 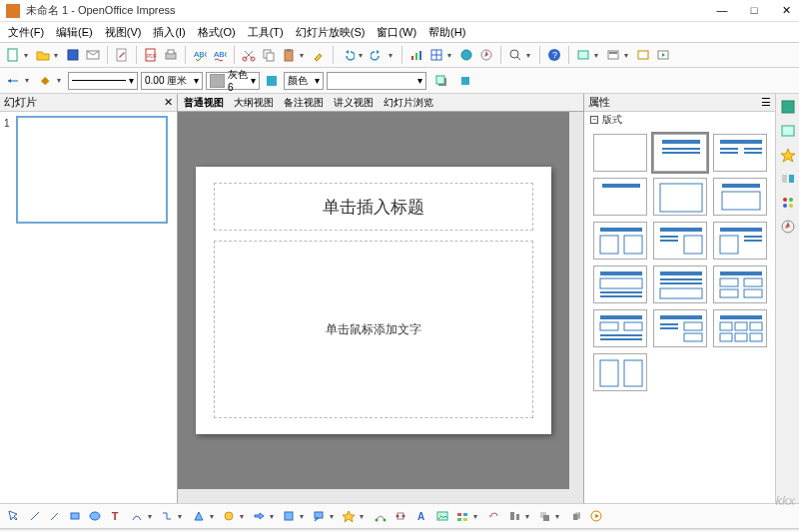 I want to click on basic-shapes-tool, so click(x=199, y=516).